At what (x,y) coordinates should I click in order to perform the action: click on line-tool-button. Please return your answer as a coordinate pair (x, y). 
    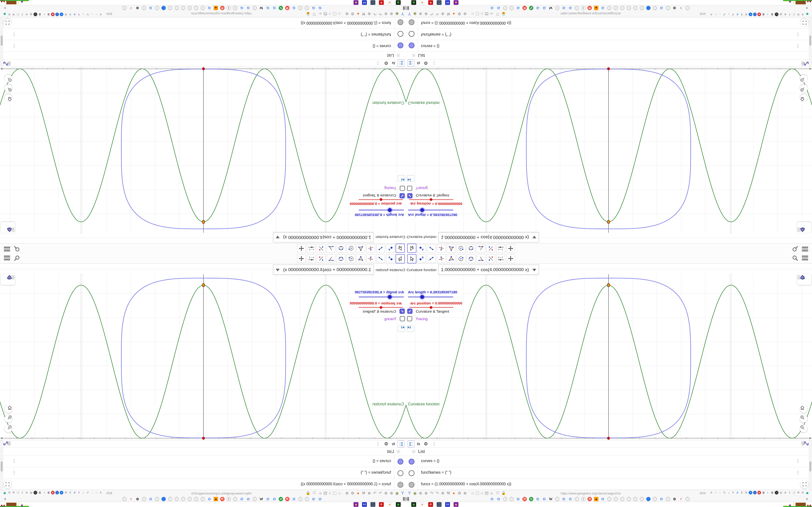
    Looking at the image, I should click on (380, 259).